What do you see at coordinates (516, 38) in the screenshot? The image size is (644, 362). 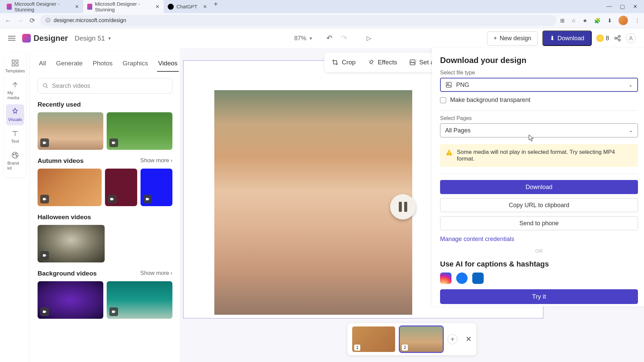 I see `new-design-label: New design` at bounding box center [516, 38].